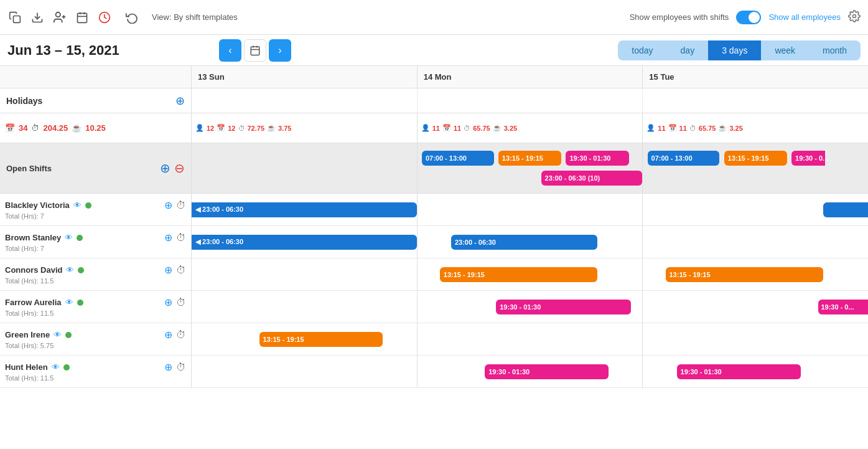 The width and height of the screenshot is (868, 449). Describe the element at coordinates (82, 17) in the screenshot. I see `calendar-grid-icon` at that location.